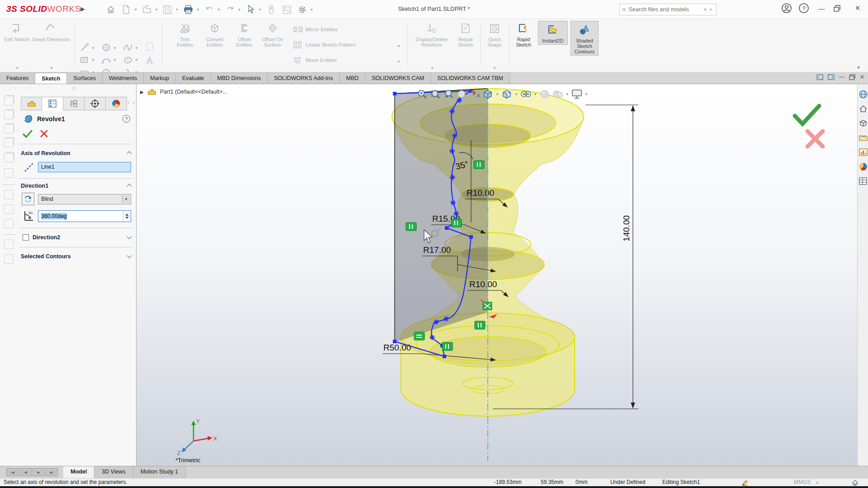  What do you see at coordinates (219, 10) in the screenshot?
I see `undo-dropdown: ▼` at bounding box center [219, 10].